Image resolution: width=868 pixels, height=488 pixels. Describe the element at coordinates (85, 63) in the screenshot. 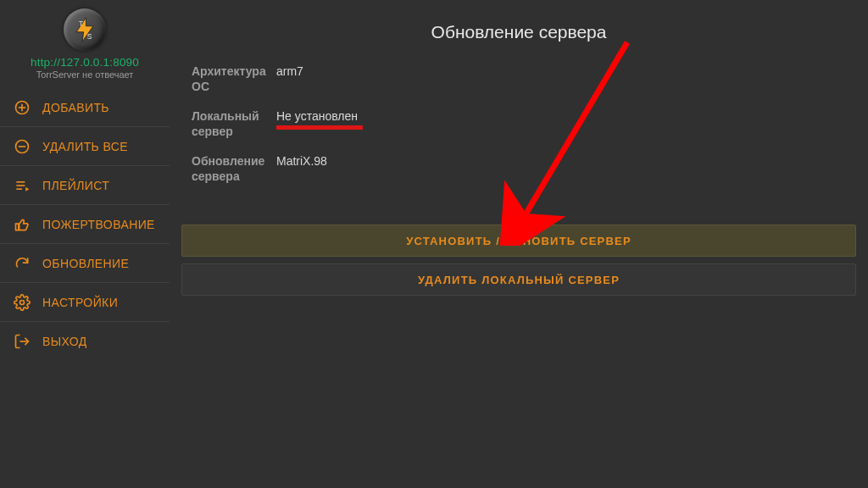

I see `server-url: http://127.0.0.1:8090` at that location.